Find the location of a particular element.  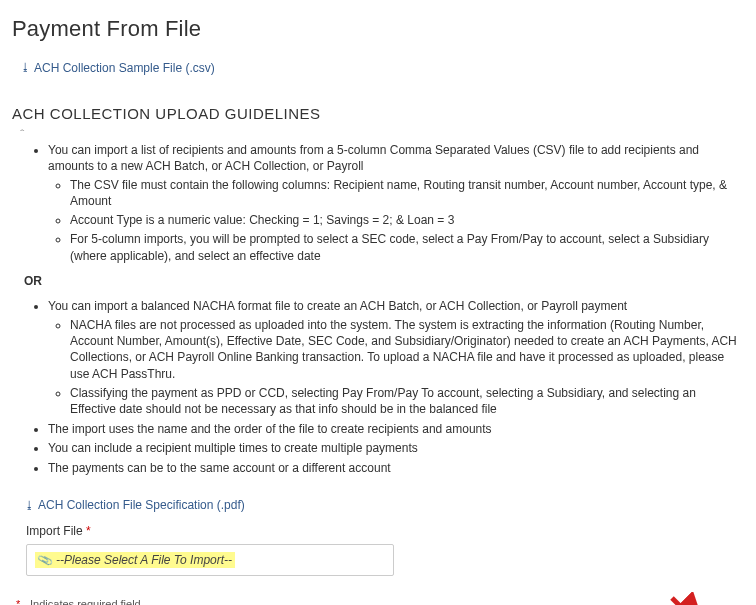

list-item-text: You can import a balanced NACHA format f… is located at coordinates (338, 306).